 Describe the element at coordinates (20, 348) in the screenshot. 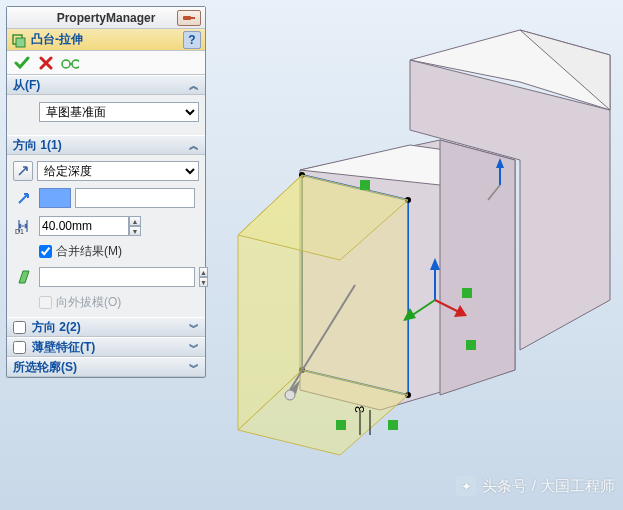

I see `thin-enable-checkbox` at that location.